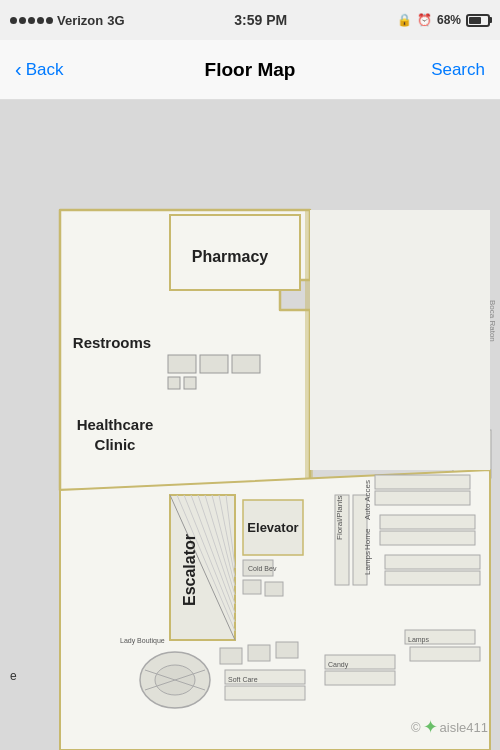 This screenshot has width=500, height=750. I want to click on brand-name: aisle411, so click(464, 728).